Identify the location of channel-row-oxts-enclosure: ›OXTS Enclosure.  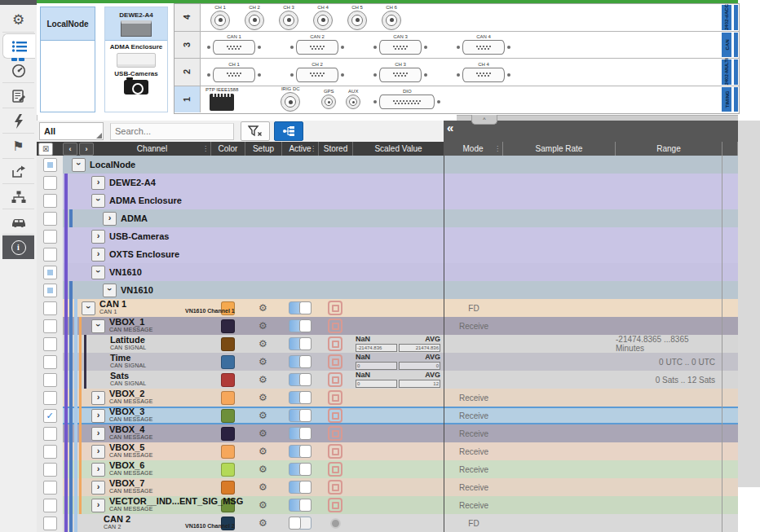
(387, 254).